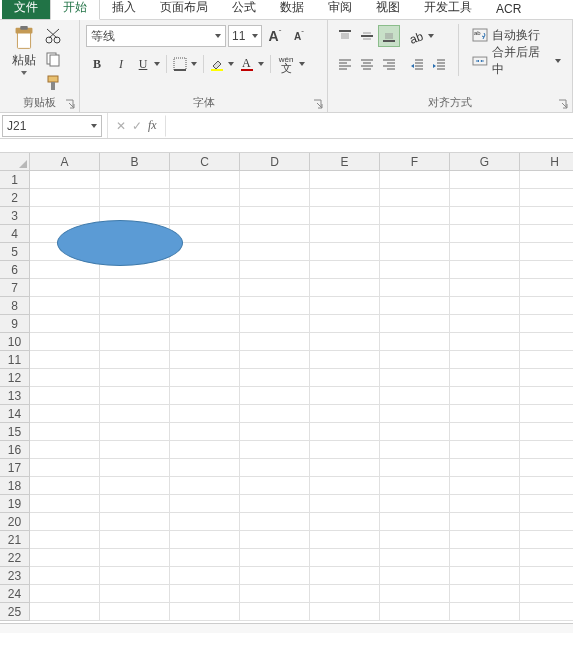  I want to click on clipboard-launcher, so click(70, 104).